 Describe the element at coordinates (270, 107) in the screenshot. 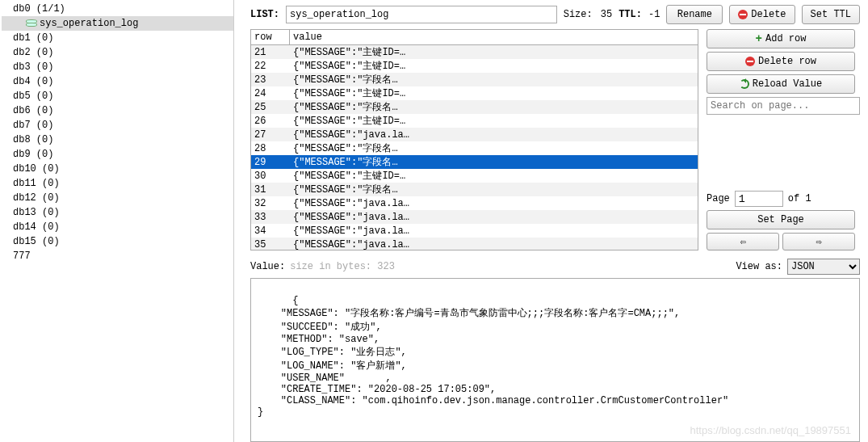

I see `cell-row-number: 25` at that location.